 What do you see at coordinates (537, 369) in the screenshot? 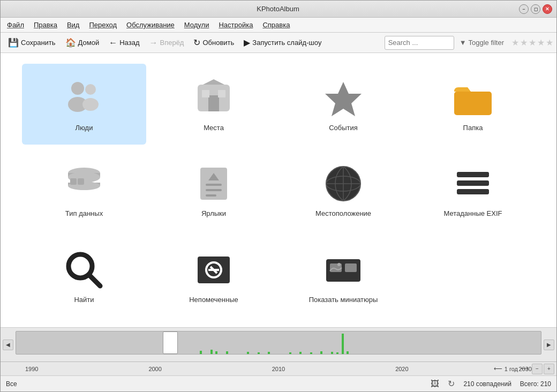
I see `zoom-out-button: −` at bounding box center [537, 369].